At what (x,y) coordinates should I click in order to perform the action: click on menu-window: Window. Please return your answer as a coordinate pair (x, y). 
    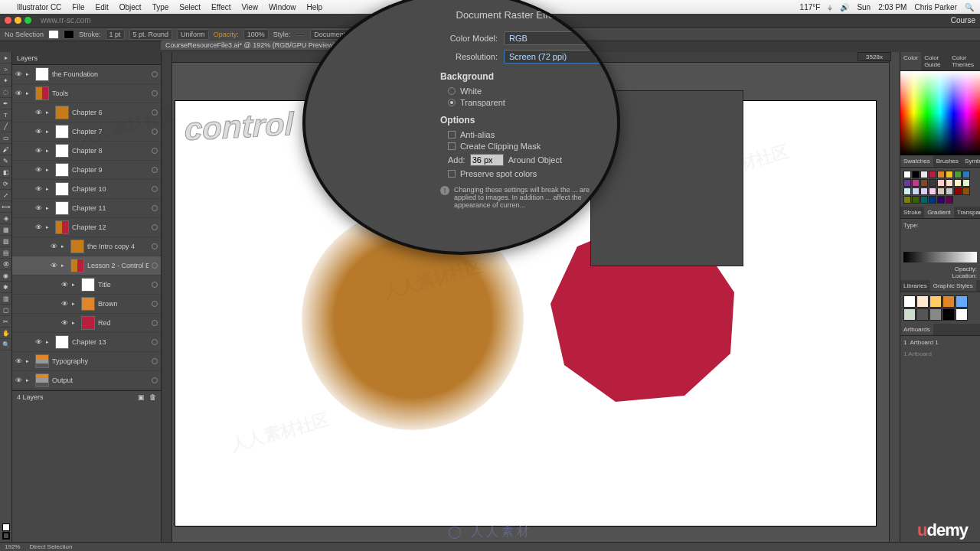
    Looking at the image, I should click on (283, 8).